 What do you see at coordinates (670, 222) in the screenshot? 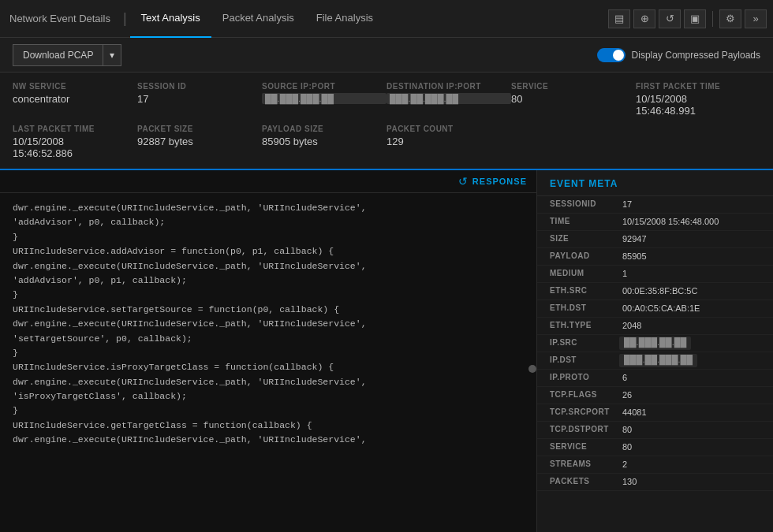
I see `meta-val-time: 10/15/2008 15:46:48.000` at bounding box center [670, 222].